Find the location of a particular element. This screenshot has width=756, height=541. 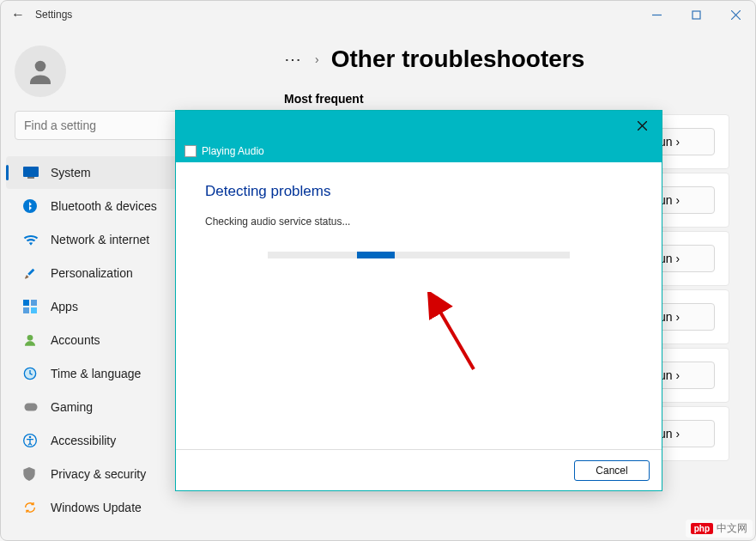

minimize-button is located at coordinates (656, 15).